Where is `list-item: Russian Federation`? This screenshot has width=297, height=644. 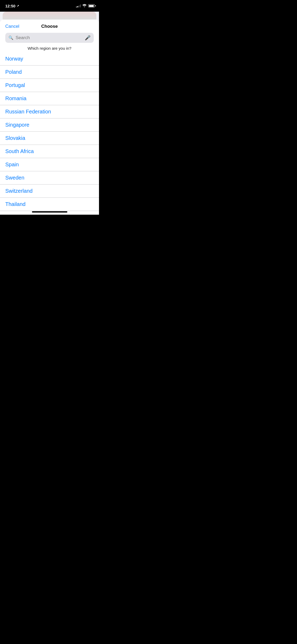
list-item: Russian Federation is located at coordinates (50, 112).